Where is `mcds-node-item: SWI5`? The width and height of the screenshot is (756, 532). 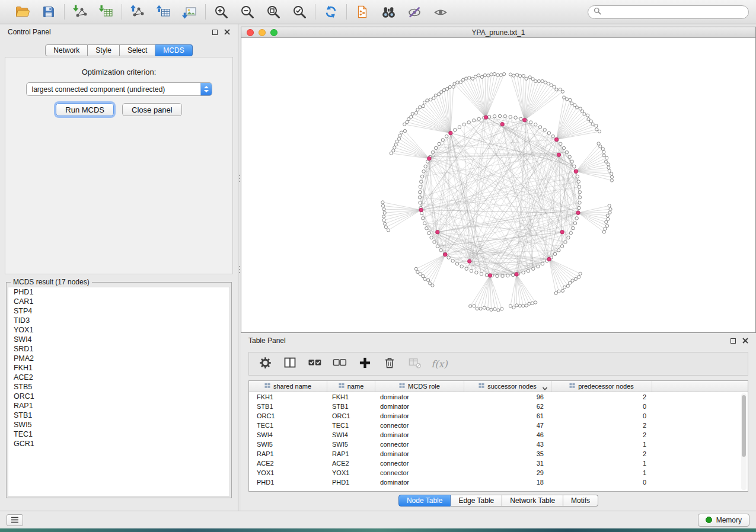
mcds-node-item: SWI5 is located at coordinates (119, 425).